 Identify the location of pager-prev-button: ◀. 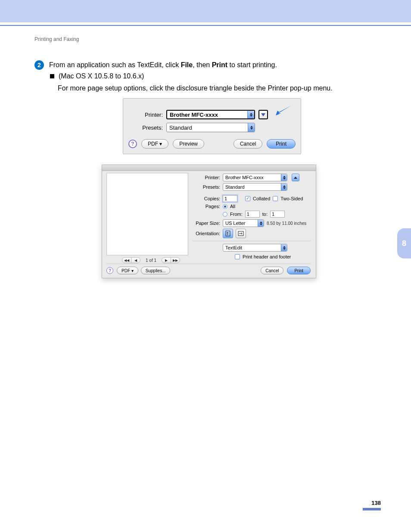
(136, 260).